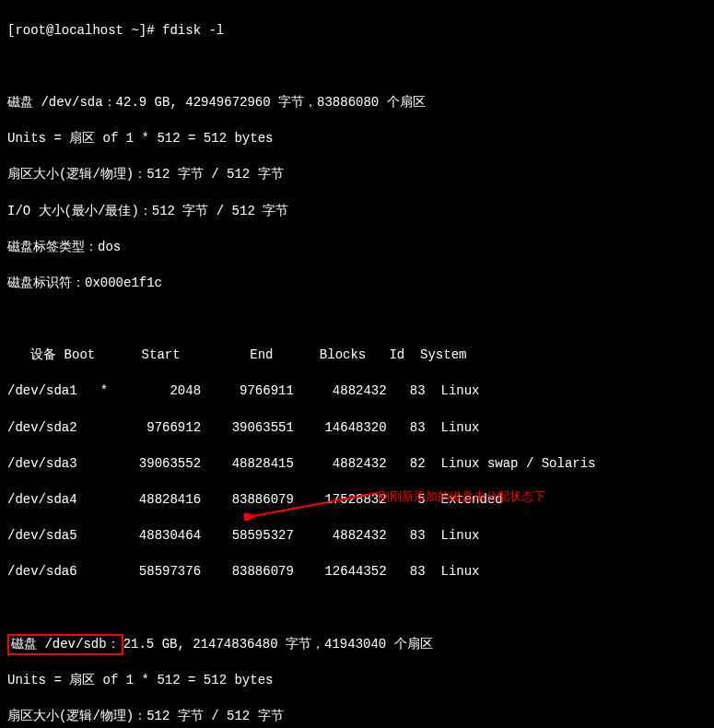 The width and height of the screenshot is (714, 728). Describe the element at coordinates (462, 497) in the screenshot. I see `annotation-text: 刚刚新添加的磁盘未分配状态下` at that location.